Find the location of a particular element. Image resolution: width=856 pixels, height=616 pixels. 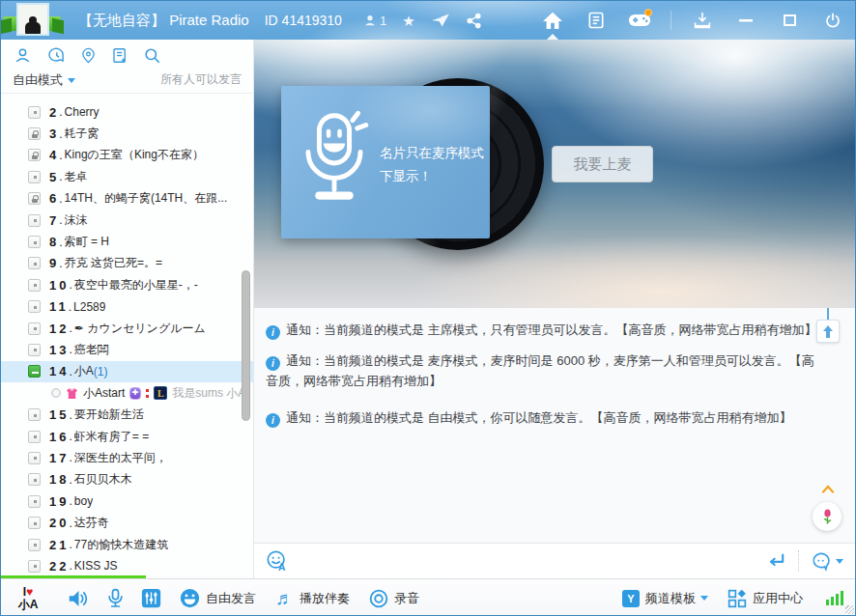

channel-row: 7.沫沫 is located at coordinates (128, 220).